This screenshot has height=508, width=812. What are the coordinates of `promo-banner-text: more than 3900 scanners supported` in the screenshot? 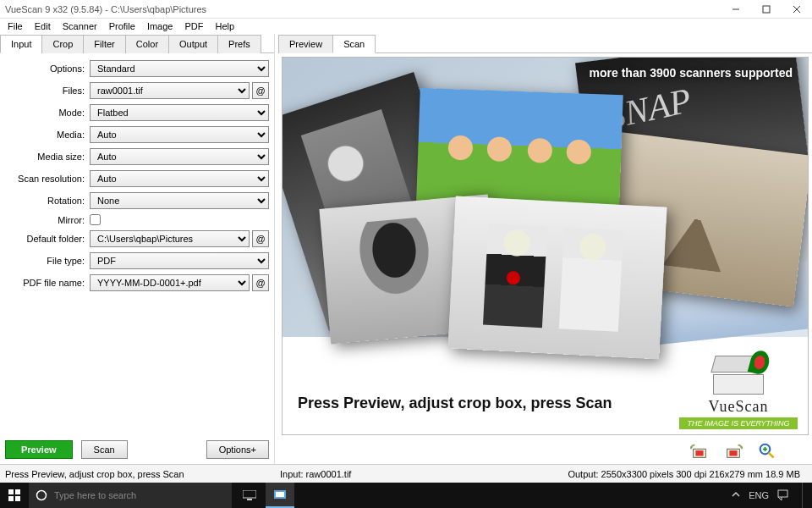 It's located at (691, 73).